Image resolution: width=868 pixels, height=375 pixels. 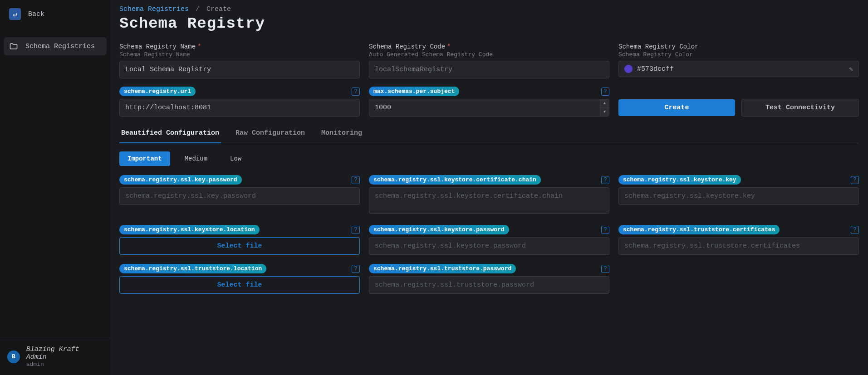 I want to click on sidebar-nav: Schema Registries, so click(x=55, y=46).